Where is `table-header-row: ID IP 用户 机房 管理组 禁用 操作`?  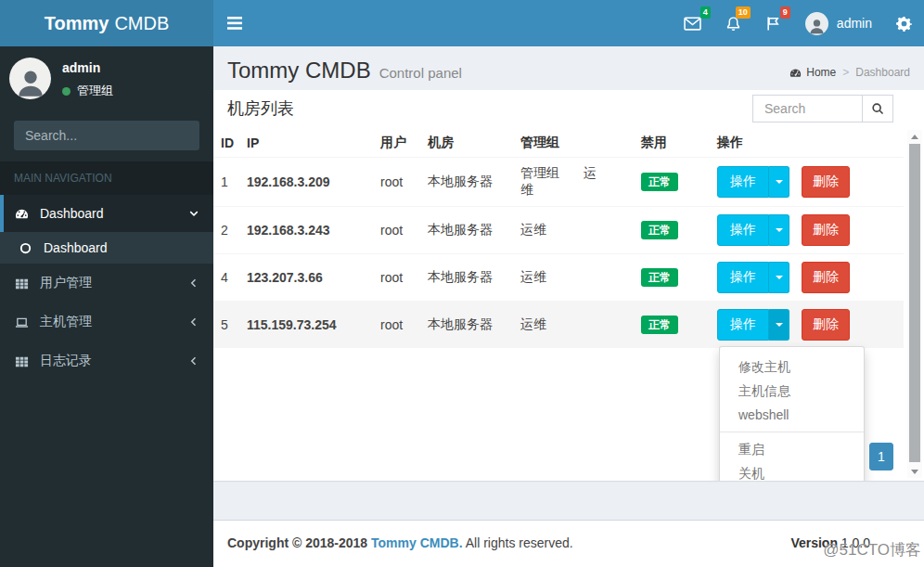 table-header-row: ID IP 用户 机房 管理组 禁用 操作 is located at coordinates (558, 143).